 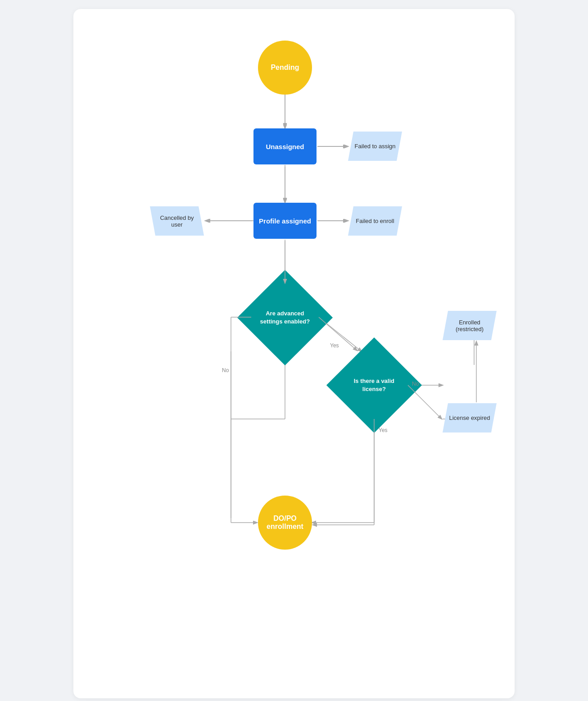 What do you see at coordinates (285, 523) in the screenshot?
I see `dopo-enrollment-node: DO/PO enrollment` at bounding box center [285, 523].